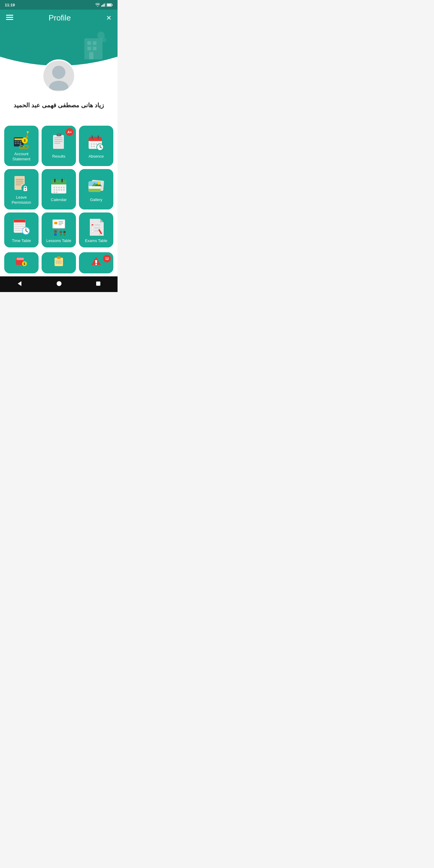 The height and width of the screenshot is (868, 434). What do you see at coordinates (96, 230) in the screenshot?
I see `exams-table-item: Exams Table` at bounding box center [96, 230].